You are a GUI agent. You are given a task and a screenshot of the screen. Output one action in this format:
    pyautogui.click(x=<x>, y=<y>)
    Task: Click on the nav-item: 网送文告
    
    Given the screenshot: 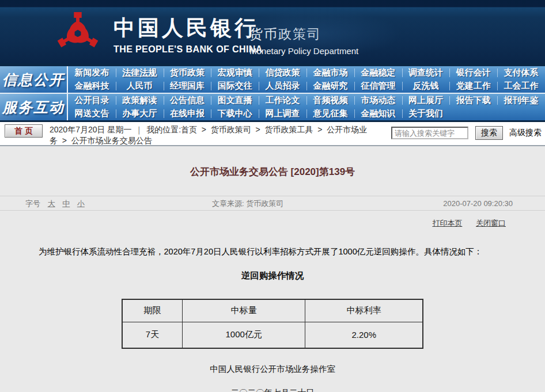 What is the action you would take?
    pyautogui.click(x=92, y=114)
    